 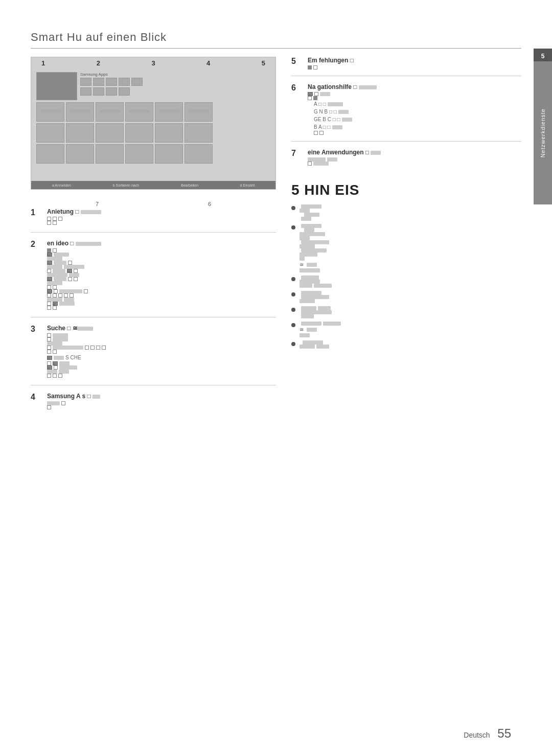 I want to click on hub-inner: Samsung Apps, so click(x=153, y=123).